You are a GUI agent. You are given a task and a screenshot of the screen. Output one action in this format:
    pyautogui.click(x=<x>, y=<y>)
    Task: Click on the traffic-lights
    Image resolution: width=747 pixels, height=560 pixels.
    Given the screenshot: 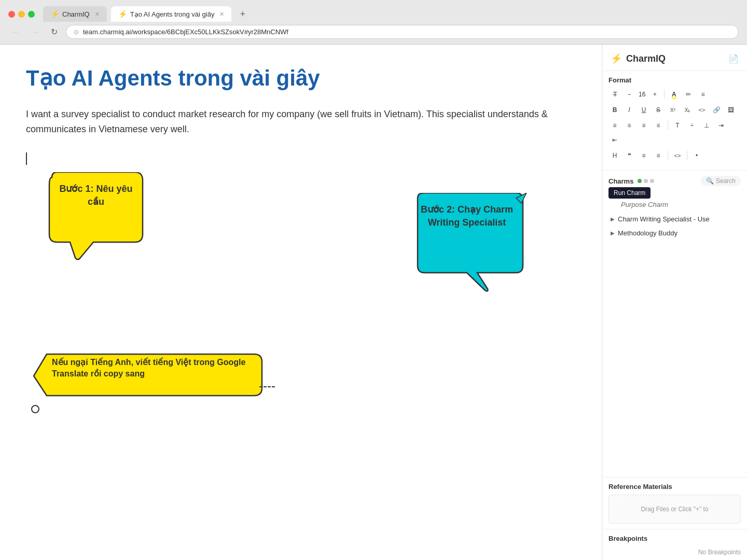 What is the action you would take?
    pyautogui.click(x=22, y=15)
    